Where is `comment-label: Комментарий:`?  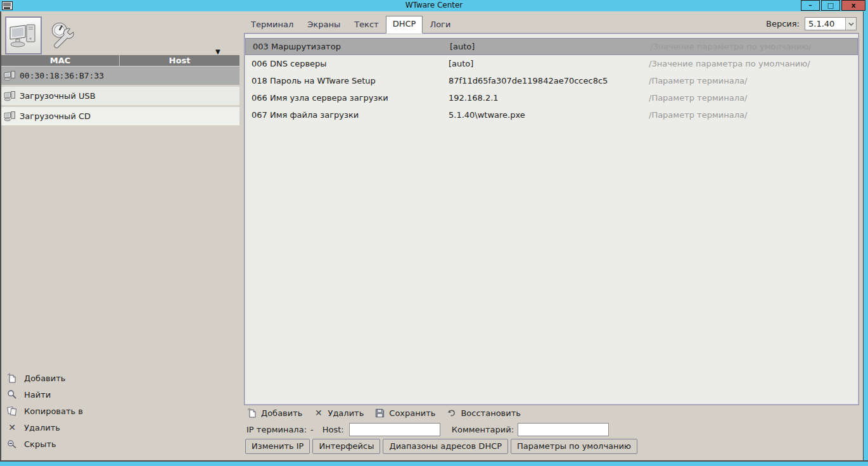 comment-label: Комментарий: is located at coordinates (483, 429).